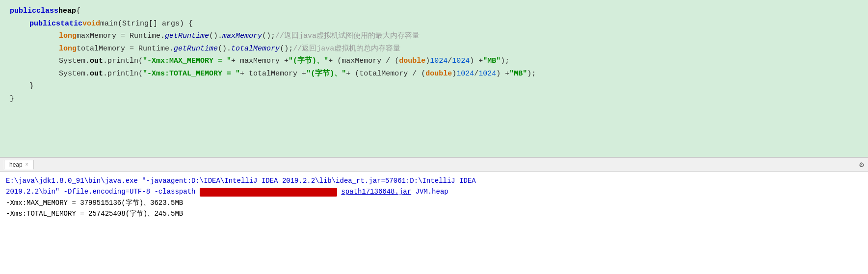 Image resolution: width=868 pixels, height=274 pixels. Describe the element at coordinates (487, 74) in the screenshot. I see `number-1024d: 1024` at that location.